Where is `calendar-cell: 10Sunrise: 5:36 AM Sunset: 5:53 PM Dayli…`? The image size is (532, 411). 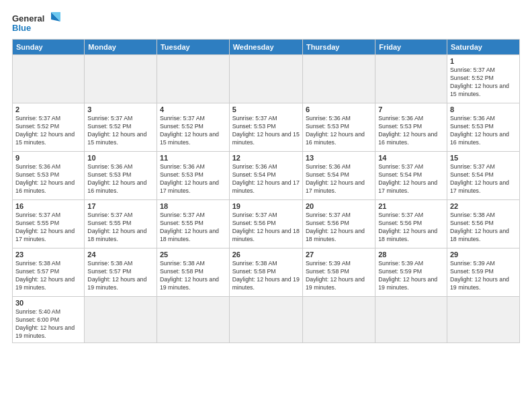
calendar-cell: 10Sunrise: 5:36 AM Sunset: 5:53 PM Dayli… is located at coordinates (121, 176).